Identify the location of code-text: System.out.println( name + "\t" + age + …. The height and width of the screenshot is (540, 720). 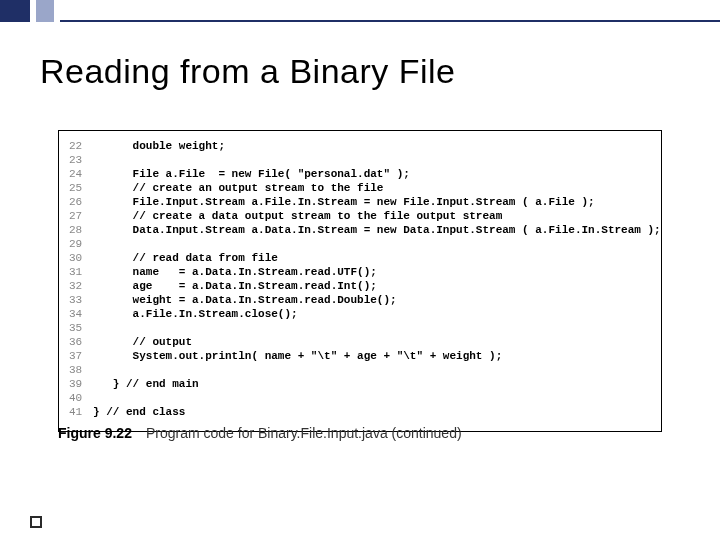
(298, 356).